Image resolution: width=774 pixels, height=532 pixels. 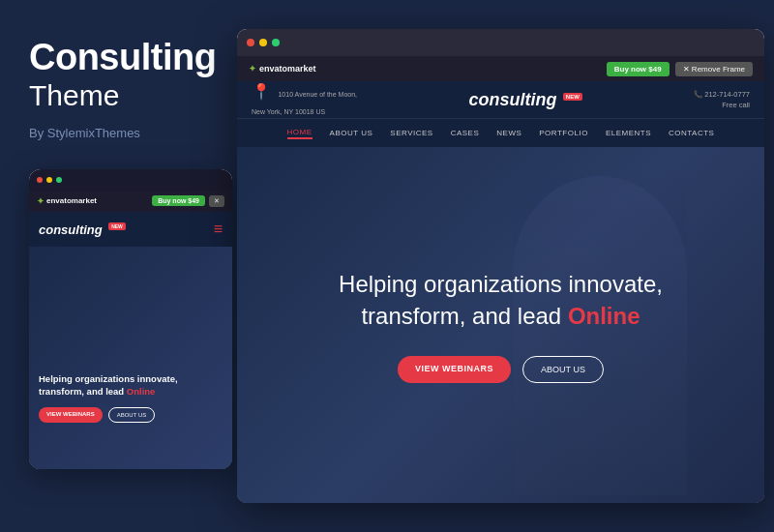 I want to click on site-header: 📍 1010 Avenue of the Moon, New York, NY …, so click(x=501, y=100).